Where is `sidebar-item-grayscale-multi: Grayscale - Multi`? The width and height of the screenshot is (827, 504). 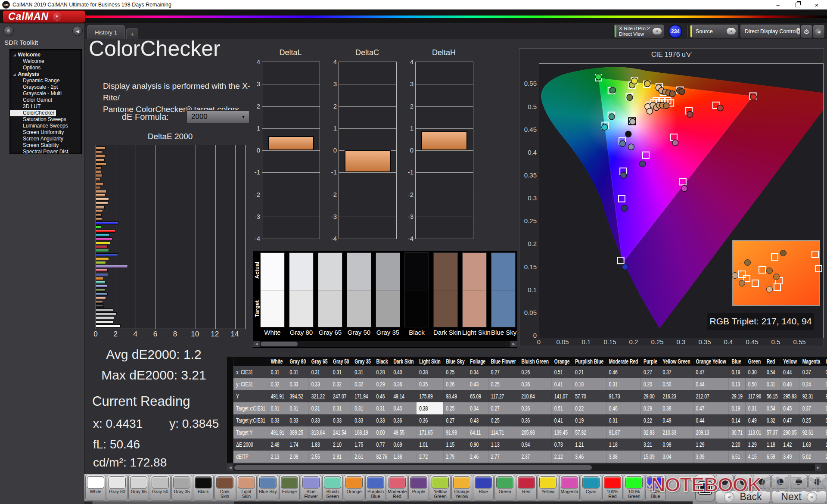
sidebar-item-grayscale-multi: Grayscale - Multi is located at coordinates (46, 94).